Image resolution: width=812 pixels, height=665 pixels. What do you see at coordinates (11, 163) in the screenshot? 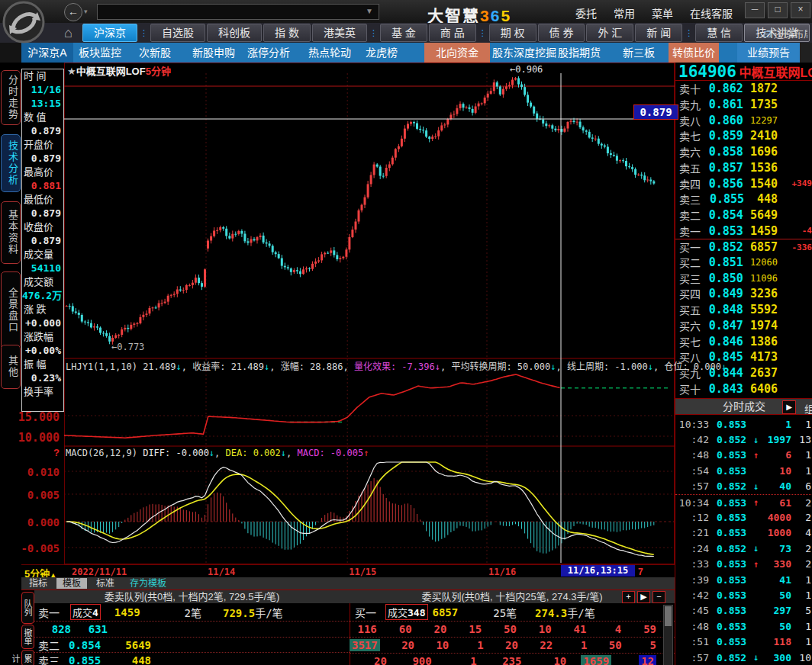
I see `sidebar-tab: 技术分析` at bounding box center [11, 163].